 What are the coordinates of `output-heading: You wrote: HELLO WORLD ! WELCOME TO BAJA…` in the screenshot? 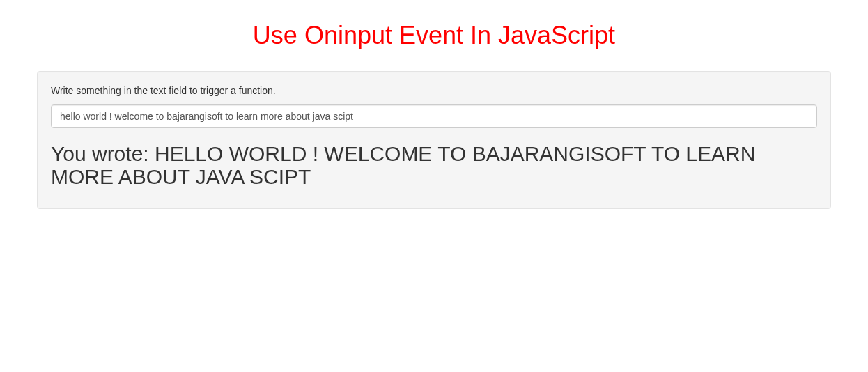 It's located at (434, 165).